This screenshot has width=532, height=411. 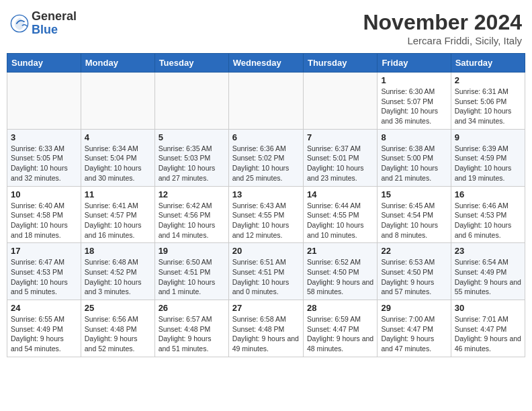 I want to click on day-info: Sunrise: 6:30 AM Sunset: 5:07 PM Dayligh…, so click(x=414, y=106).